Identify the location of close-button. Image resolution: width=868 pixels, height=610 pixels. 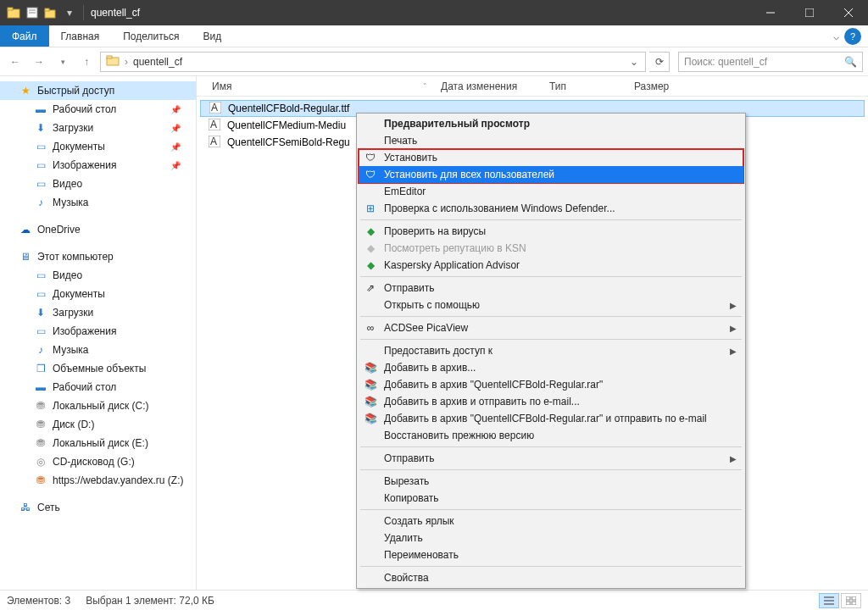
(849, 13).